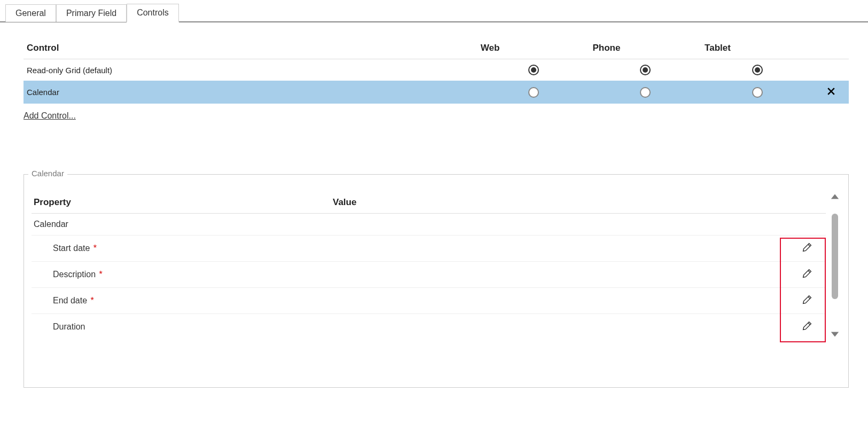 Image resolution: width=868 pixels, height=431 pixels. Describe the element at coordinates (436, 70) in the screenshot. I see `controls-row: Read-only Grid (default)` at that location.